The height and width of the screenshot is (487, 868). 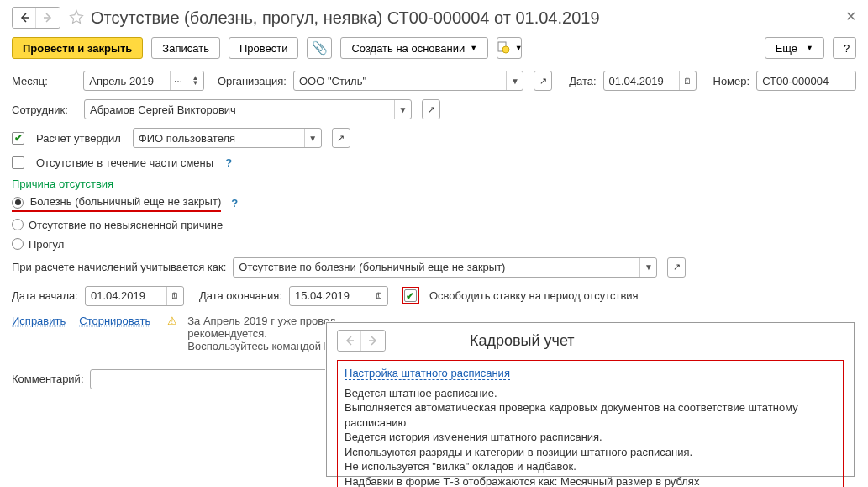 I want to click on favorite-star-icon, so click(x=76, y=19).